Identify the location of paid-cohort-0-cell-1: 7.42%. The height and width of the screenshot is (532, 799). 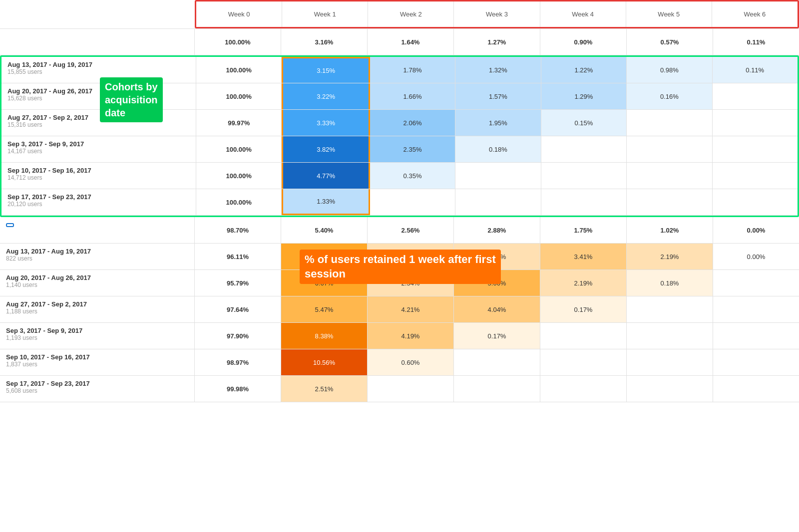
(325, 257).